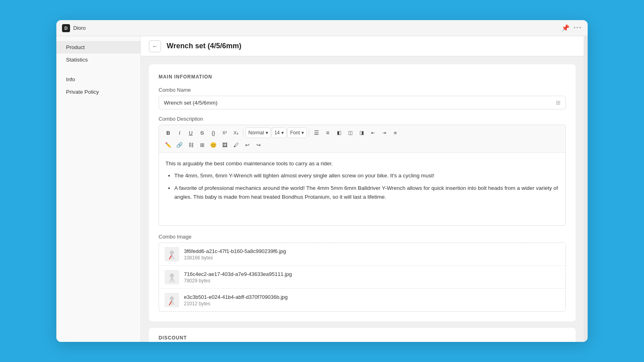 The image size is (644, 362). What do you see at coordinates (225, 133) in the screenshot?
I see `toolbar-superscript: X²` at bounding box center [225, 133].